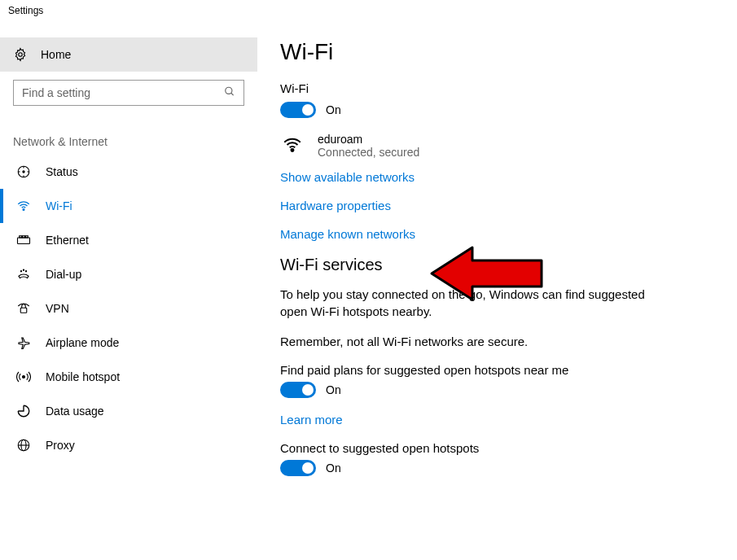  I want to click on dialup-icon, so click(24, 274).